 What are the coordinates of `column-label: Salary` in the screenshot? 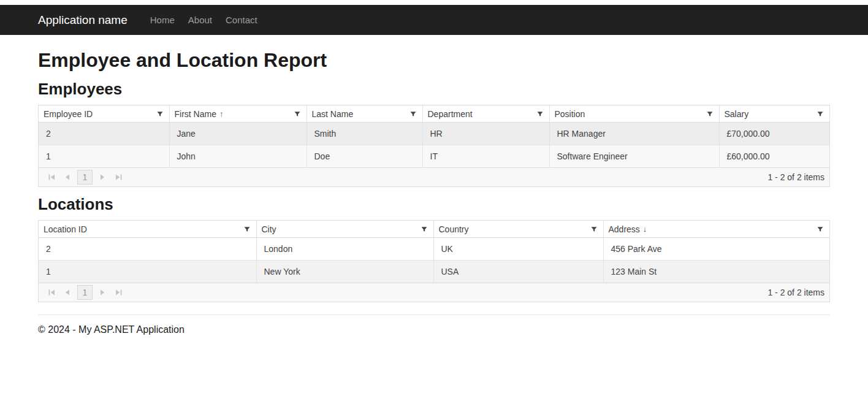 It's located at (737, 114).